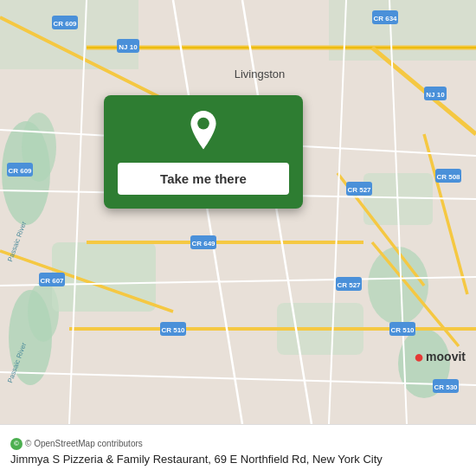 This screenshot has width=476, height=476. I want to click on osm-logo-icon: ©, so click(16, 444).